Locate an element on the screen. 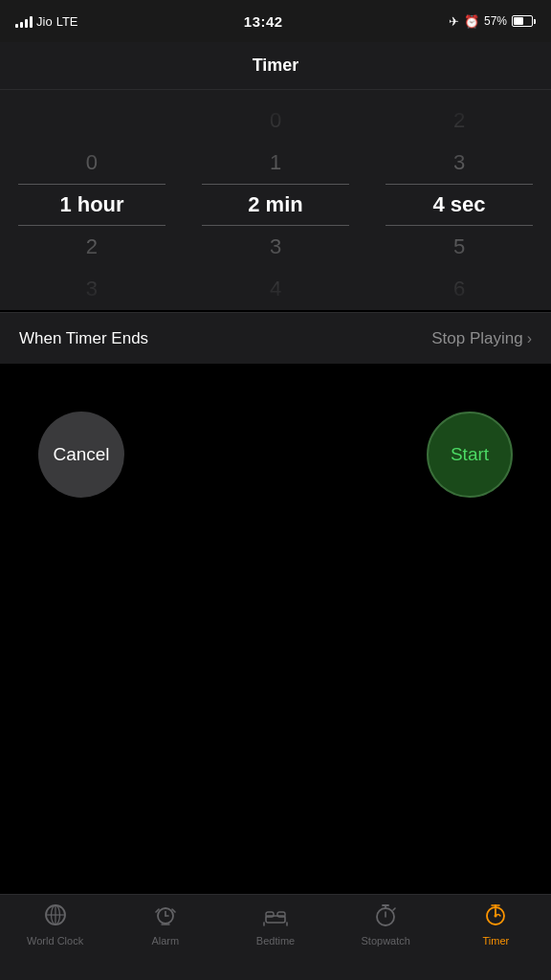 The height and width of the screenshot is (980, 551). buttons-area: Cancel Start is located at coordinates (276, 431).